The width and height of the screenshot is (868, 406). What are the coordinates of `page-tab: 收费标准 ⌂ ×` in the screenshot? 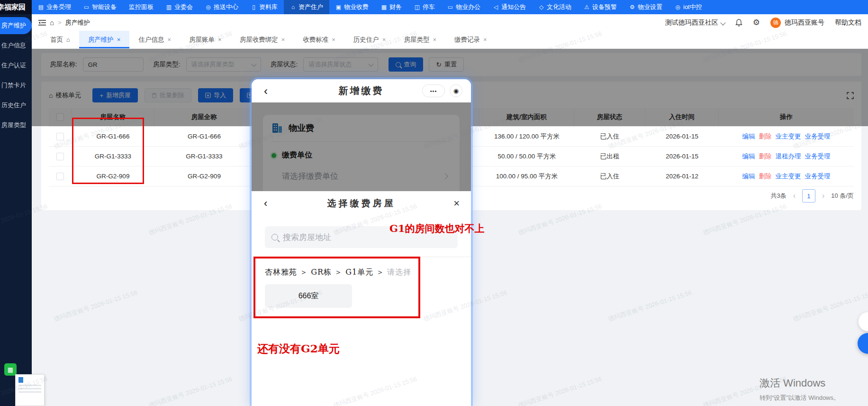 It's located at (319, 40).